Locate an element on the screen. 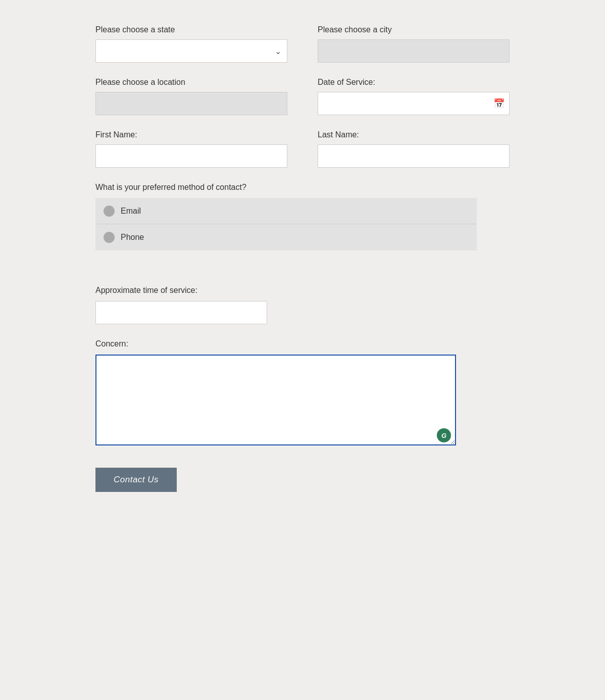 The width and height of the screenshot is (605, 700). state-label: Please choose a state is located at coordinates (191, 30).